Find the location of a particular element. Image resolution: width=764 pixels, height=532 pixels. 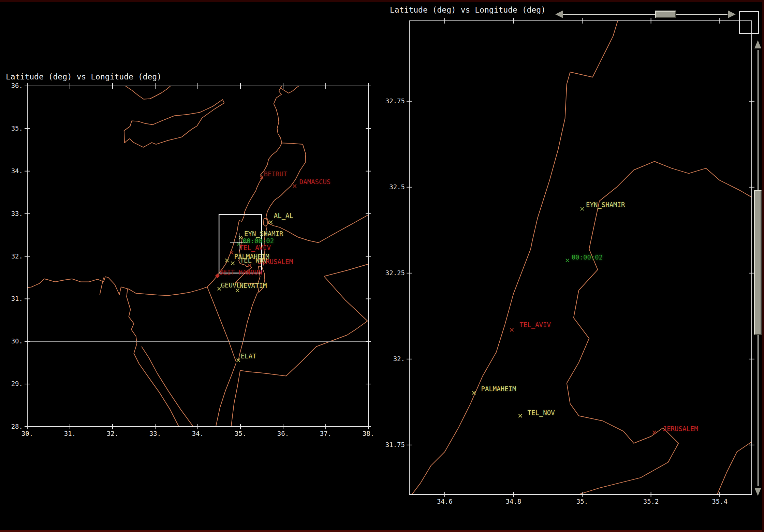

vscroll-down-arrow-icon is located at coordinates (758, 492).